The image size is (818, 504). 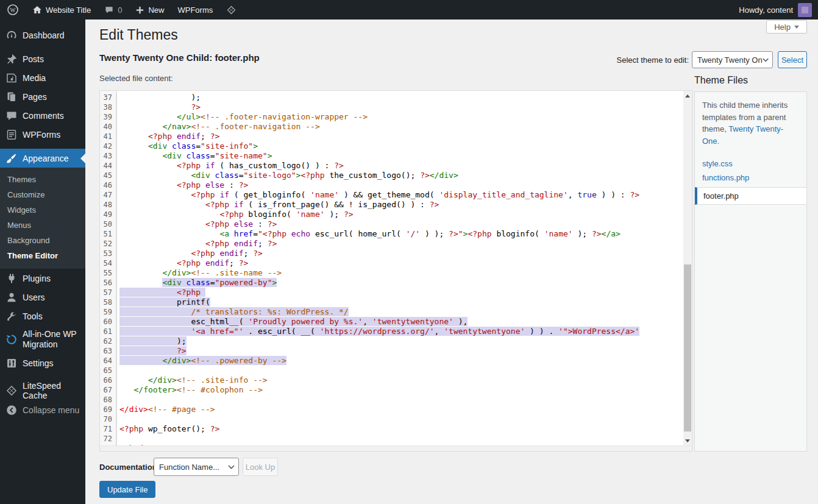 I want to click on brush-icon, so click(x=12, y=158).